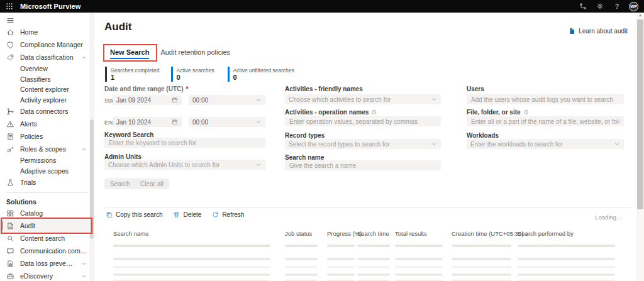  What do you see at coordinates (227, 100) in the screenshot?
I see `start-time-select: 00:00` at bounding box center [227, 100].